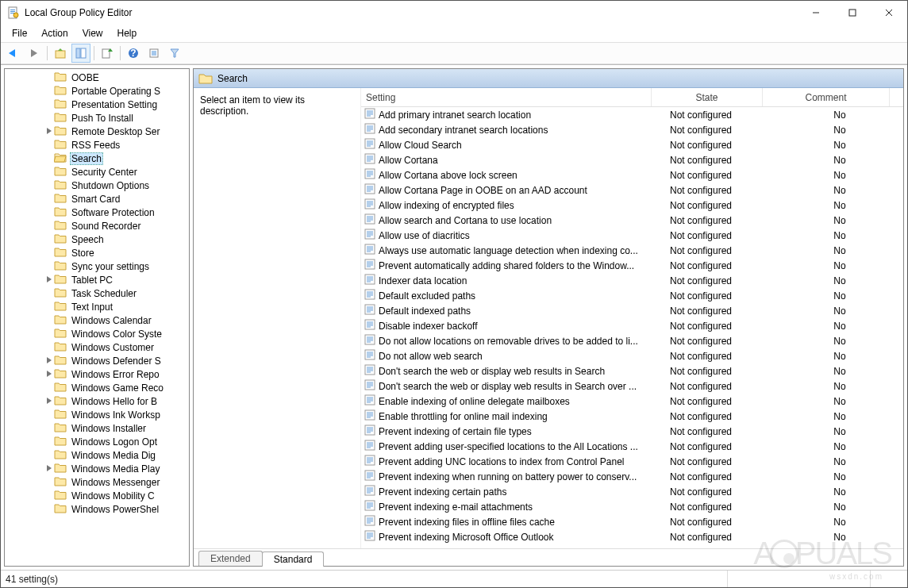 The image size is (908, 588). Describe the element at coordinates (97, 495) in the screenshot. I see `tree-item: Windows Mobility C` at that location.